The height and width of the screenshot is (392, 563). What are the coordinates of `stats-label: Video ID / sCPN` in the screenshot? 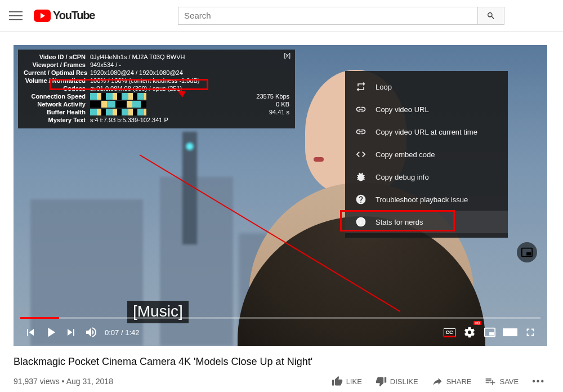 It's located at (57, 57).